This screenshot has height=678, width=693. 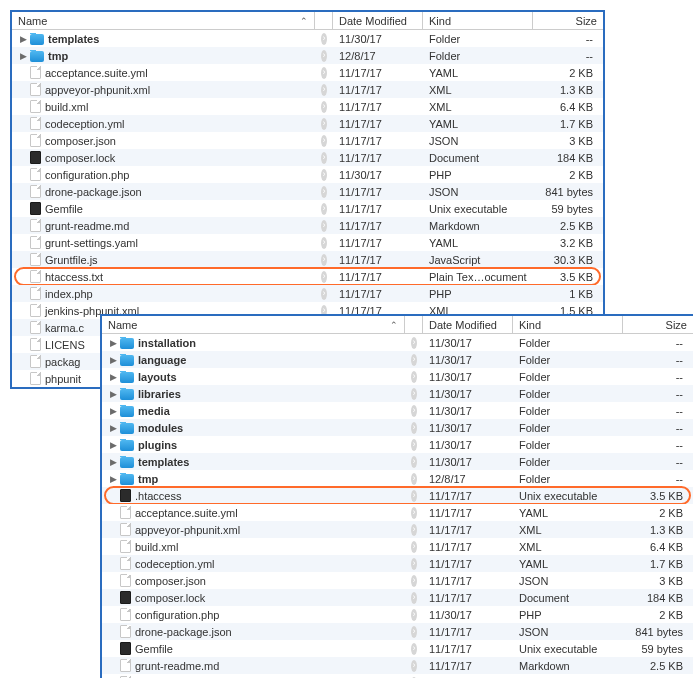 I want to click on file-kind-cell: Folder, so click(x=568, y=445).